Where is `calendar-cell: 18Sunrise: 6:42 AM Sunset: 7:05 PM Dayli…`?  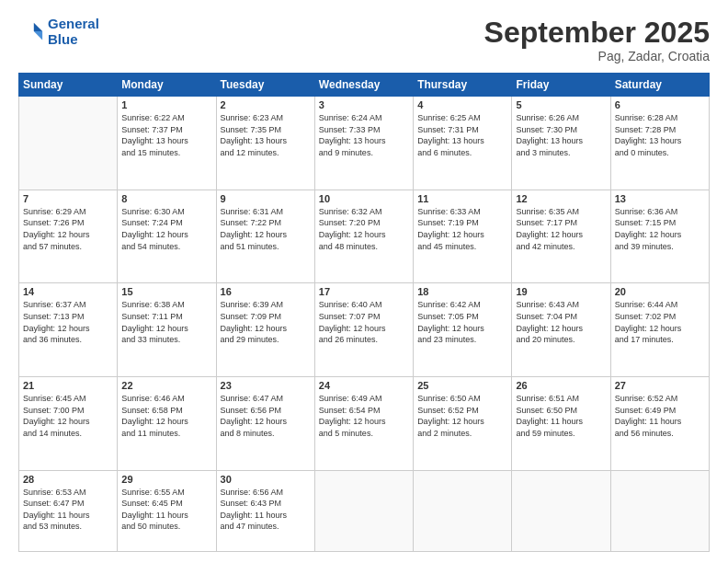 calendar-cell: 18Sunrise: 6:42 AM Sunset: 7:05 PM Dayli… is located at coordinates (463, 330).